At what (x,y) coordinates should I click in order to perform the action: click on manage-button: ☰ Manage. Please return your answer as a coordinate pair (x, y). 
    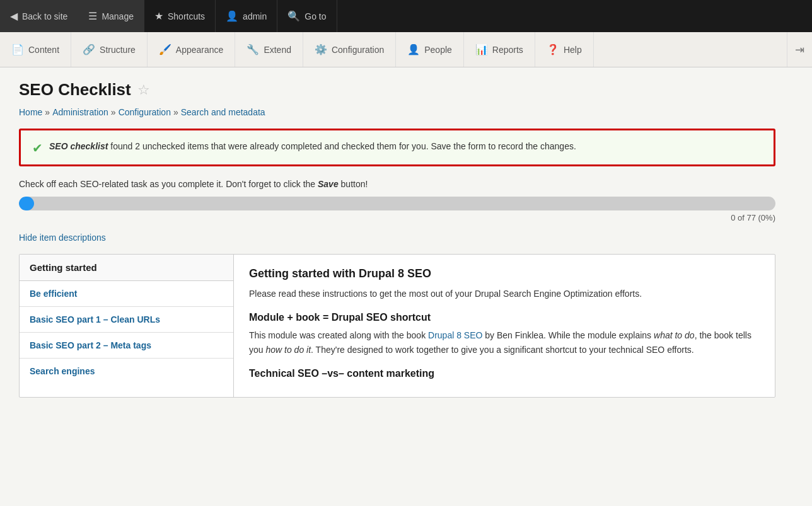
    Looking at the image, I should click on (111, 16).